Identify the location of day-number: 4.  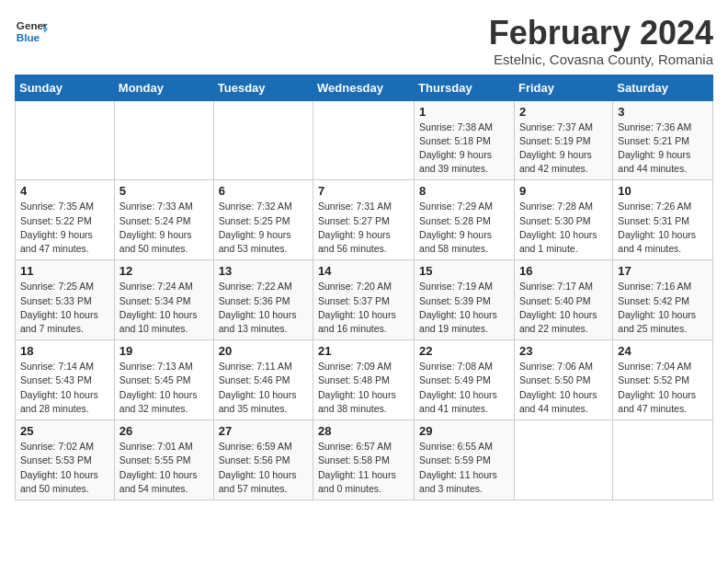
(64, 191).